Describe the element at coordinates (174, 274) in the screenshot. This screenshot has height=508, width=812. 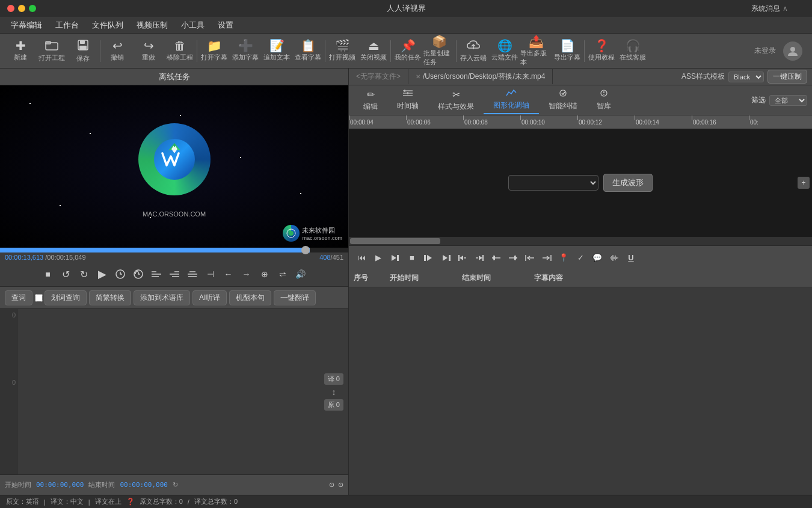
I see `align-right-btn` at that location.